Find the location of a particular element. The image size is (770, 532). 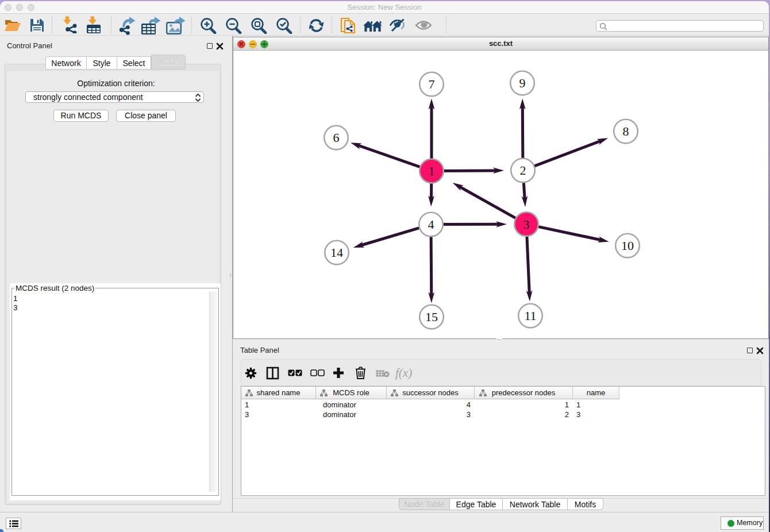

svg-text: 11 is located at coordinates (530, 316).